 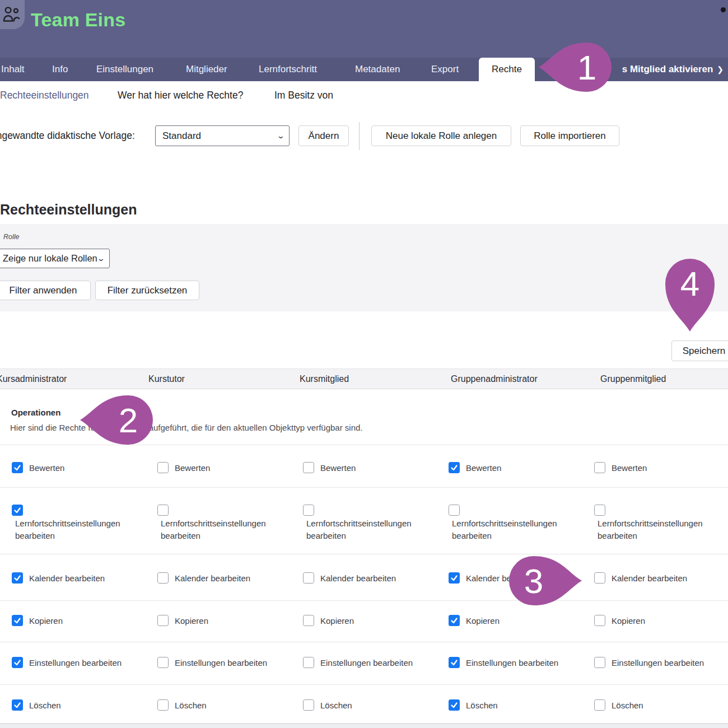 What do you see at coordinates (309, 705) in the screenshot?
I see `checkbox-l-schen-col3` at bounding box center [309, 705].